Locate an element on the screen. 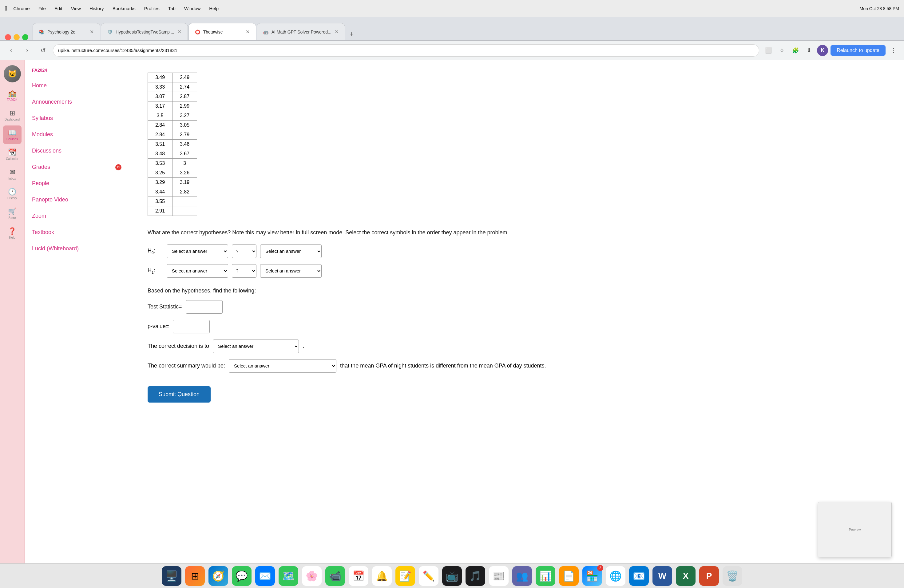 This screenshot has height=588, width=904. table-cell: 3.07 is located at coordinates (160, 96).